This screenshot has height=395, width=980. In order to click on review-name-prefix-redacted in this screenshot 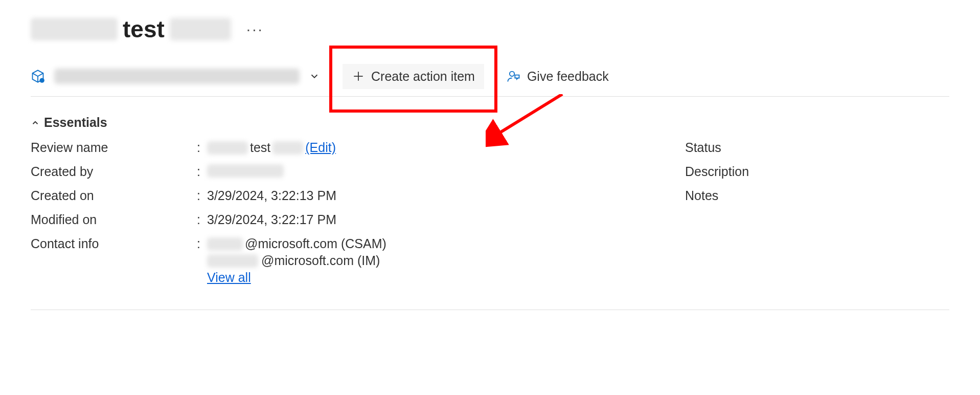, I will do `click(227, 148)`.